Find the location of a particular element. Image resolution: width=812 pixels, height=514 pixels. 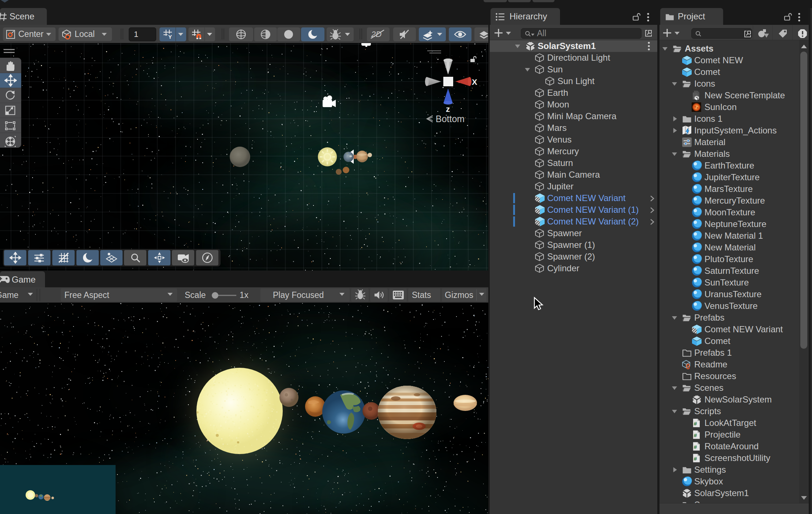

svg-text: X is located at coordinates (475, 82).